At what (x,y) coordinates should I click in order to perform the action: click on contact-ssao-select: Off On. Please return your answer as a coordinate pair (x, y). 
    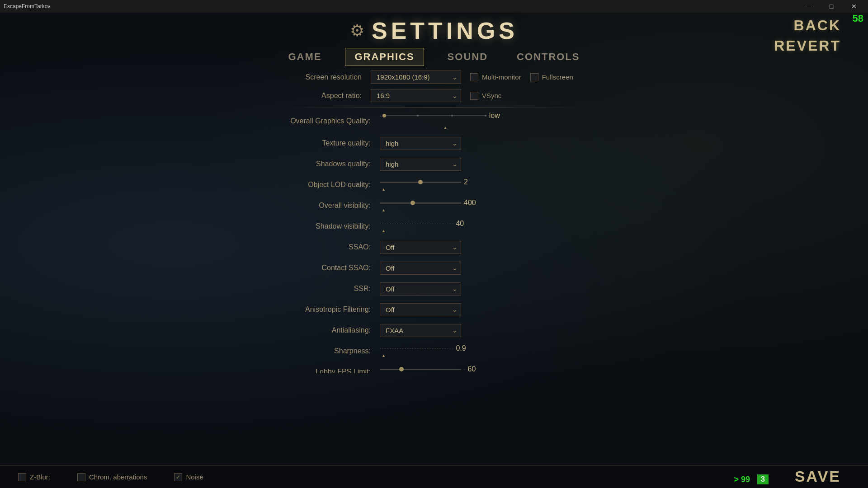
    Looking at the image, I should click on (420, 268).